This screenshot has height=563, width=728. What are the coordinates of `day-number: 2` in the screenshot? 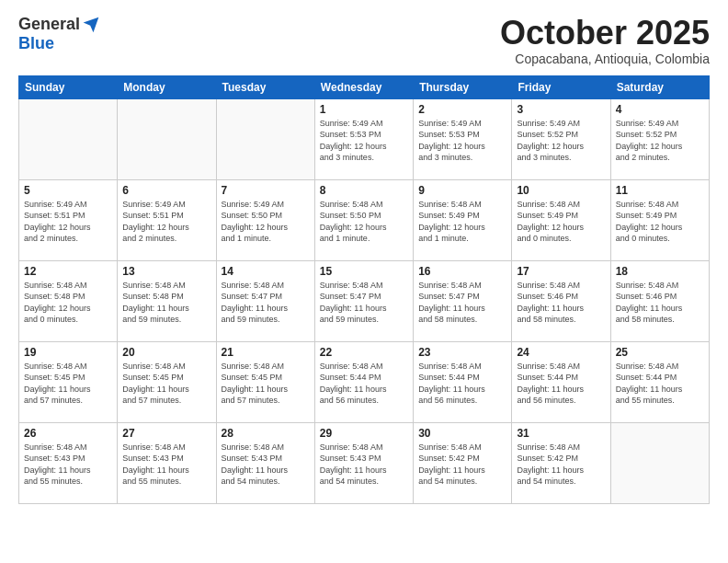 It's located at (462, 109).